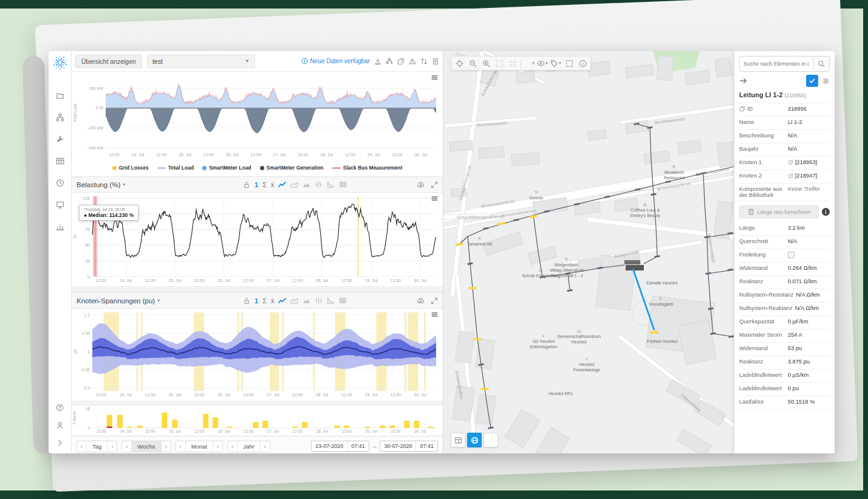 The height and width of the screenshot is (499, 868). I want to click on map-zoom-out-icon, so click(473, 63).